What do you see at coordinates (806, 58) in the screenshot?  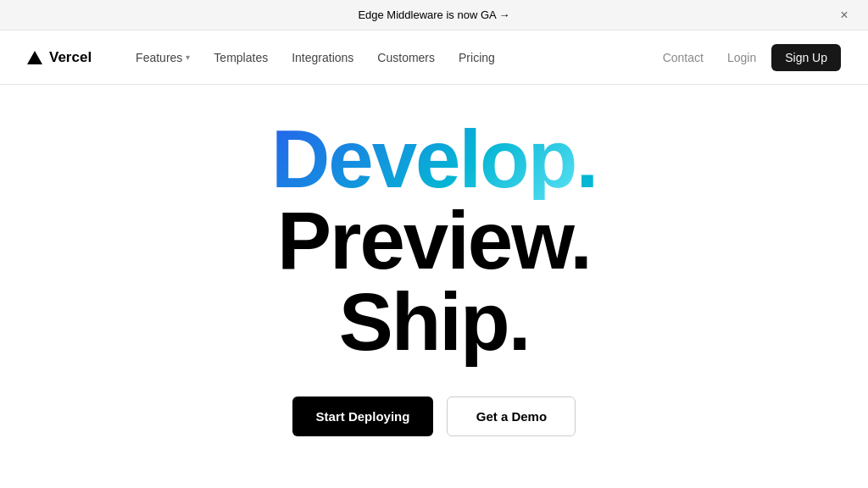 I see `signup-button: Sign Up` at bounding box center [806, 58].